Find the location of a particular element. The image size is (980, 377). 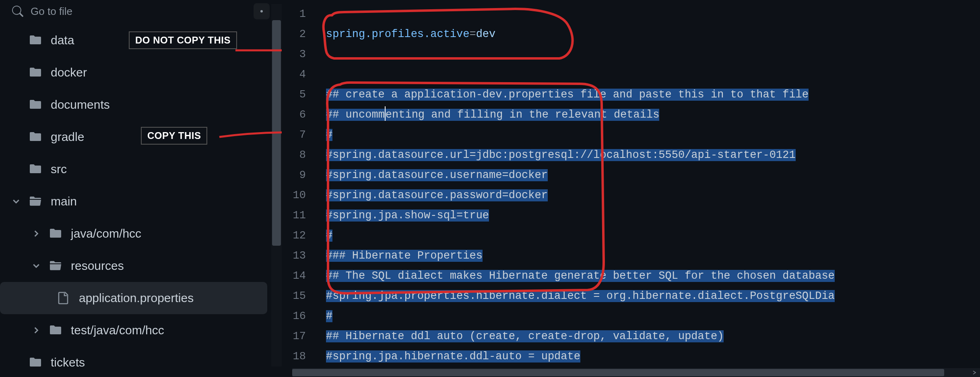

code-line: 9#spring.datasource.username=docker is located at coordinates (635, 175).